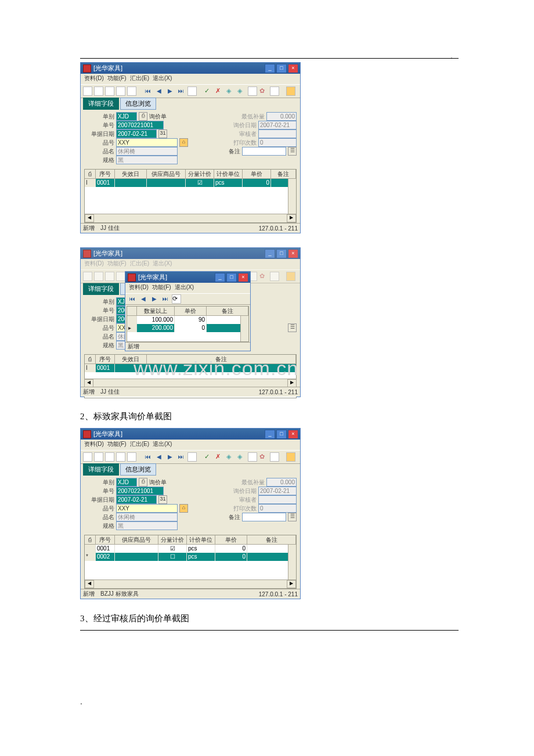 The image size is (534, 756). I want to click on horizontal-scrollbar: ◀ ▶, so click(190, 218).